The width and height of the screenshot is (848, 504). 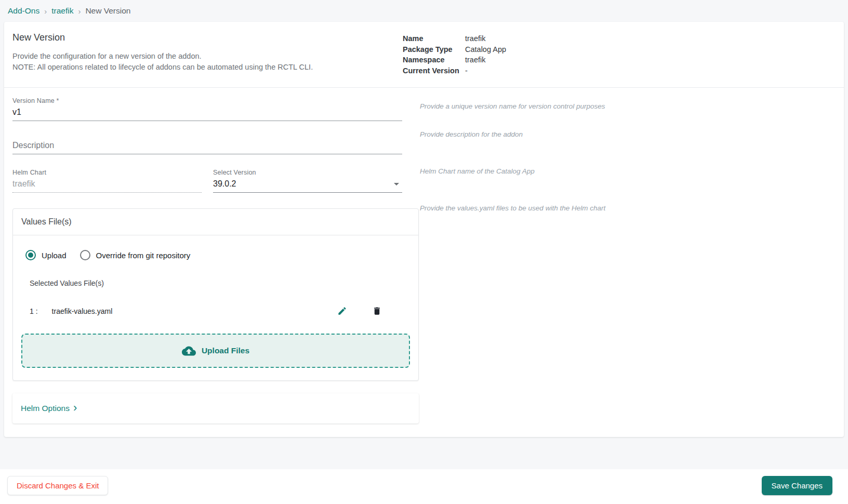 What do you see at coordinates (208, 37) in the screenshot?
I see `page-title: New Version` at bounding box center [208, 37].